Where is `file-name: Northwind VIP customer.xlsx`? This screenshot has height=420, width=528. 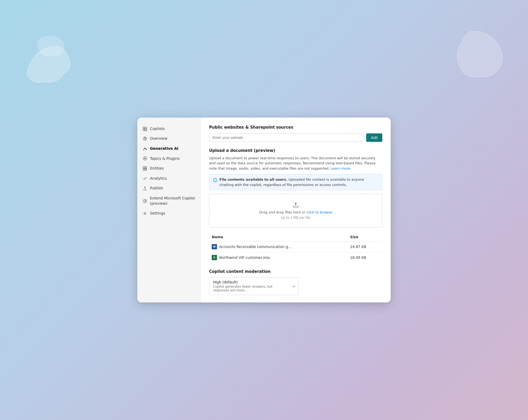 file-name: Northwind VIP customer.xlsx is located at coordinates (244, 258).